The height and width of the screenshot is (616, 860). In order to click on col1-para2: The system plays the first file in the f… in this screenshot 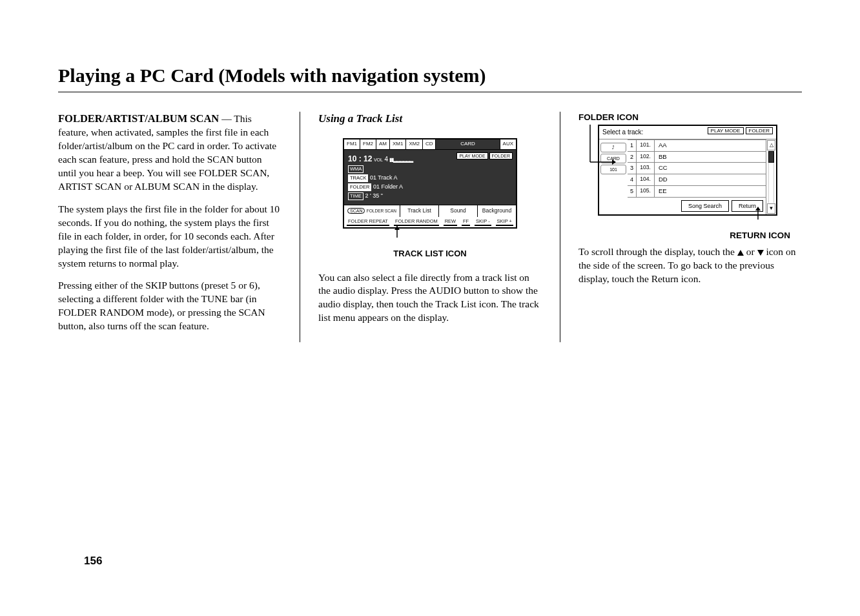, I will do `click(170, 236)`.